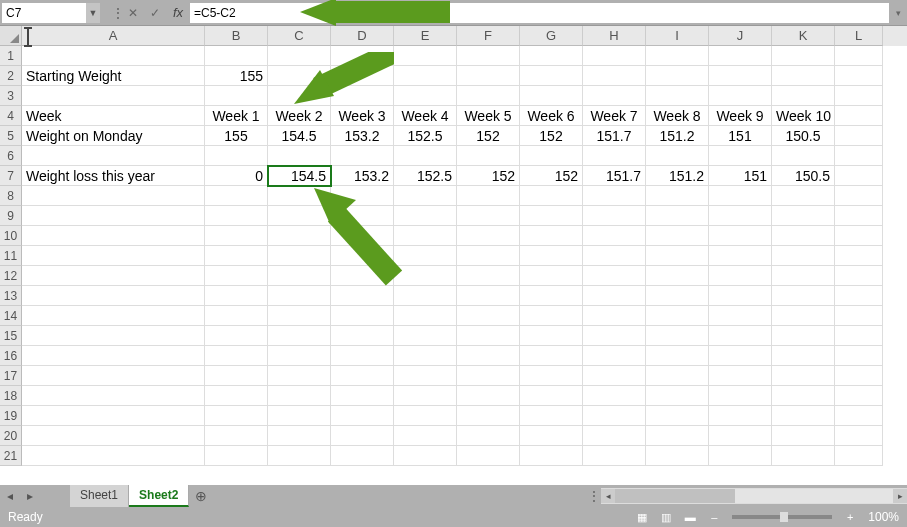 This screenshot has width=907, height=527. Describe the element at coordinates (11, 456) in the screenshot. I see `row-header: 21` at that location.